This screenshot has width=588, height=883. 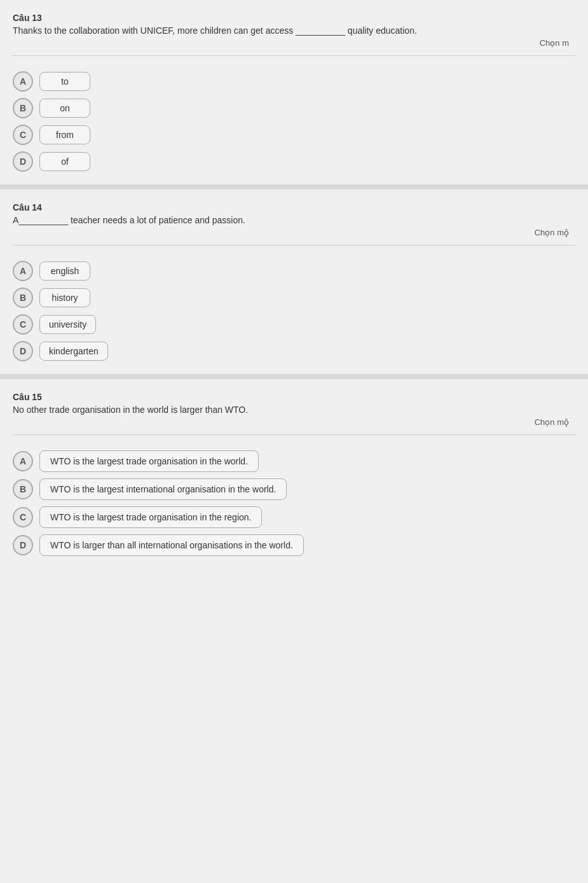 I want to click on question-15-text: No other trade organisation in the world…, so click(x=294, y=410).